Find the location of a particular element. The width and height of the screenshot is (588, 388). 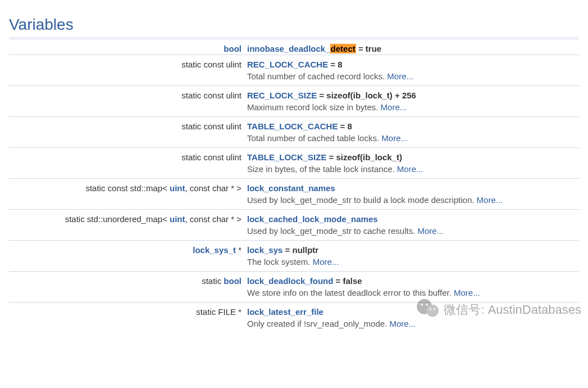

desc-cell: We store info on the latest deadlock err… is located at coordinates (412, 295).